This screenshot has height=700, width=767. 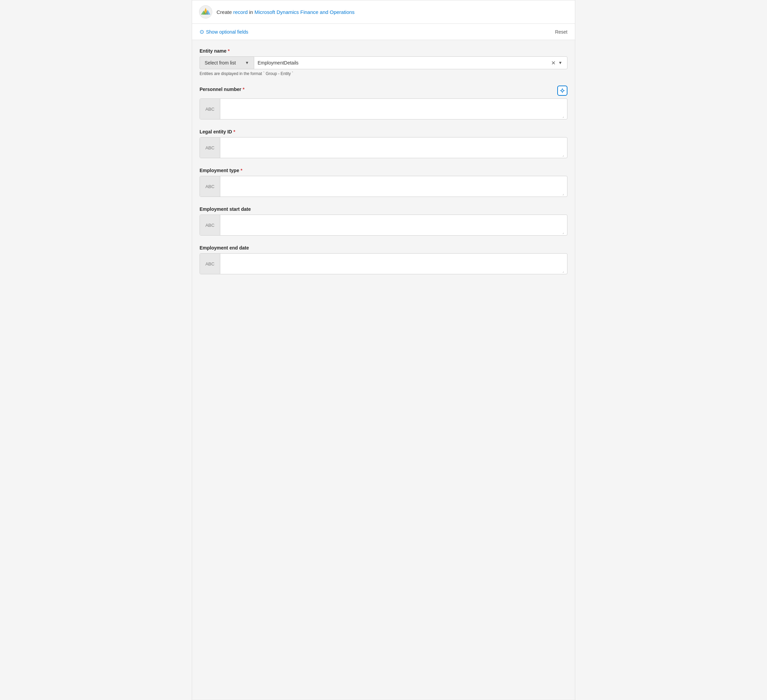 I want to click on entity-name-section: Entity name * Select from list ▼ ✕ ▼ Ent…, so click(x=384, y=62).